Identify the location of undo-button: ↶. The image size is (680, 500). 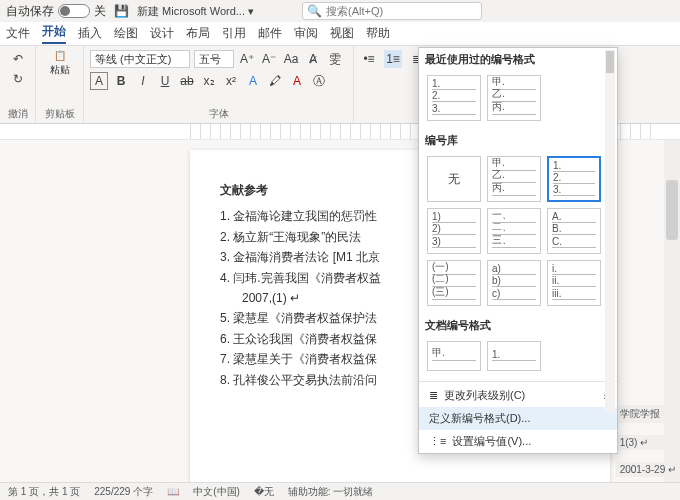
(18, 59).